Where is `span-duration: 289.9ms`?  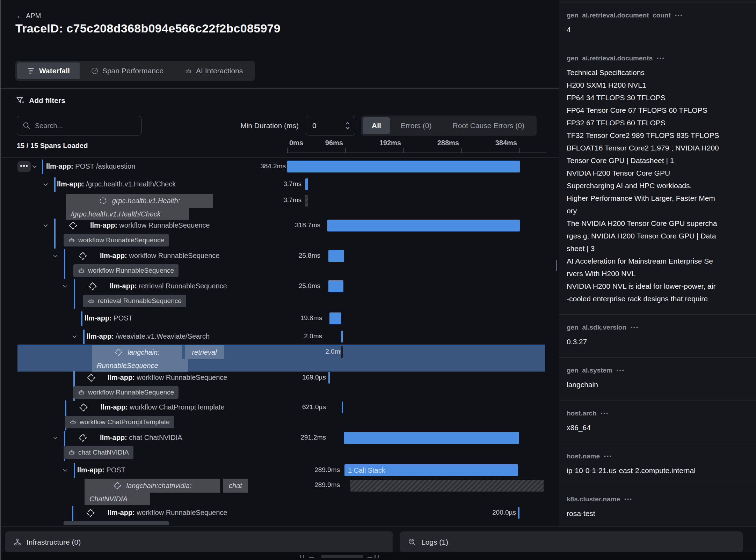
span-duration: 289.9ms is located at coordinates (327, 485).